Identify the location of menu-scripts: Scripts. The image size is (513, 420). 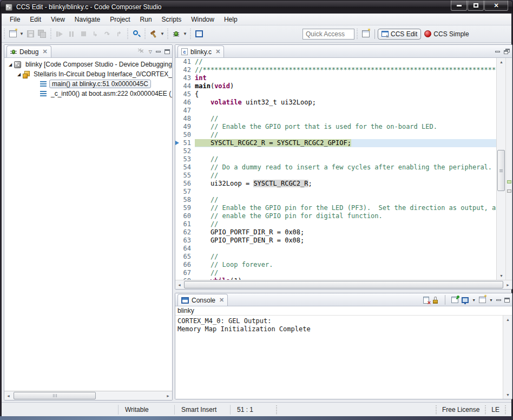
(172, 19).